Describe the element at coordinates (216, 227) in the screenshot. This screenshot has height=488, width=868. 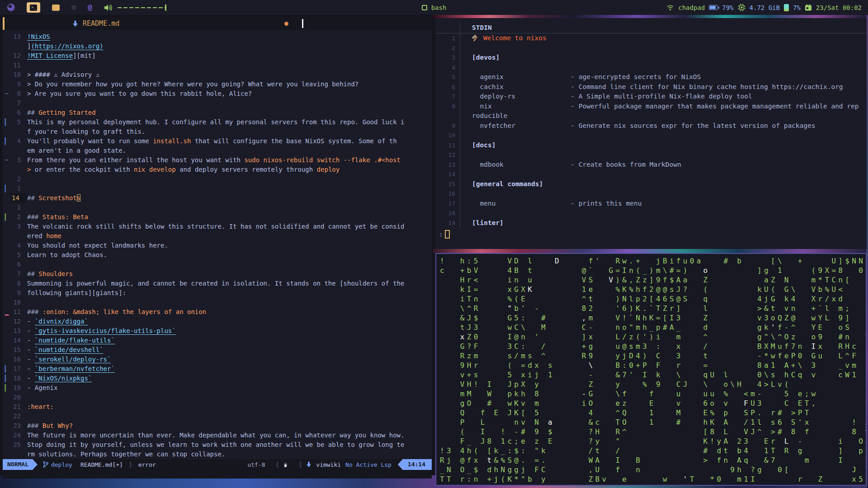
I see `line-text: The volcanic rock still shifts below thi…` at that location.